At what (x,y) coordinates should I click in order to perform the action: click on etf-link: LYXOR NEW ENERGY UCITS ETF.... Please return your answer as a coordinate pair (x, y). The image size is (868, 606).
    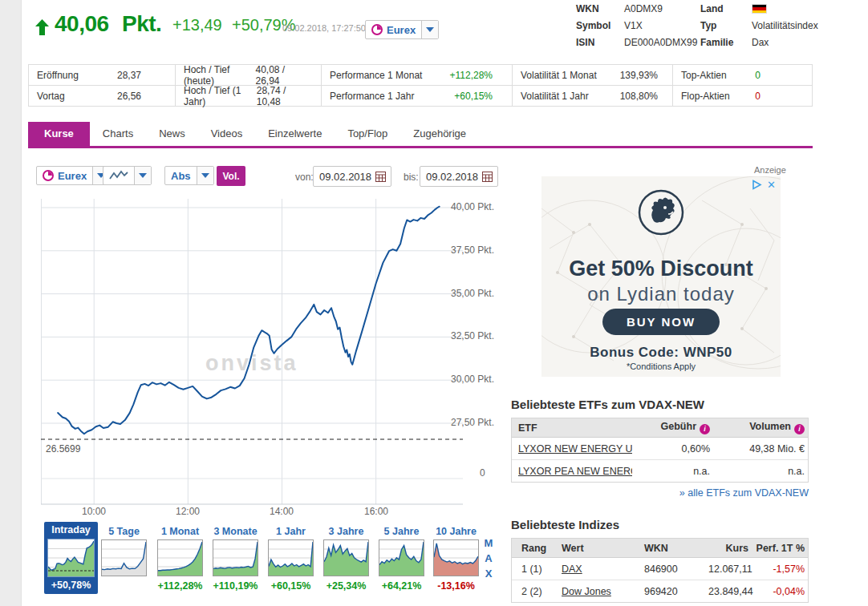
    Looking at the image, I should click on (575, 449).